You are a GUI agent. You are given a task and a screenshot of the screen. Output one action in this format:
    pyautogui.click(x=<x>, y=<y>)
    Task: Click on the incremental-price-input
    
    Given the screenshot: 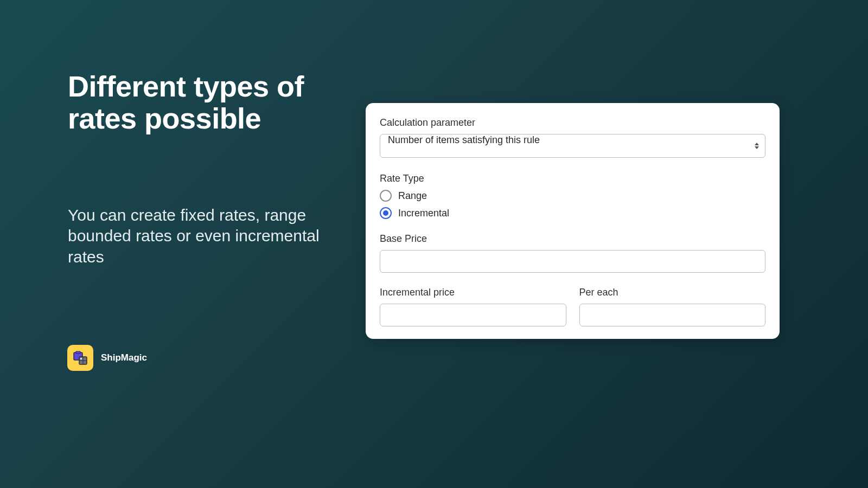 What is the action you would take?
    pyautogui.click(x=473, y=315)
    